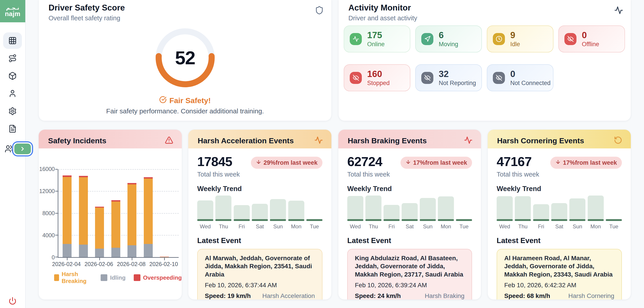  Describe the element at coordinates (260, 274) in the screenshot. I see `latest-event-box: Al Marwah, Jeddah, Governorate of Jidda,…` at that location.